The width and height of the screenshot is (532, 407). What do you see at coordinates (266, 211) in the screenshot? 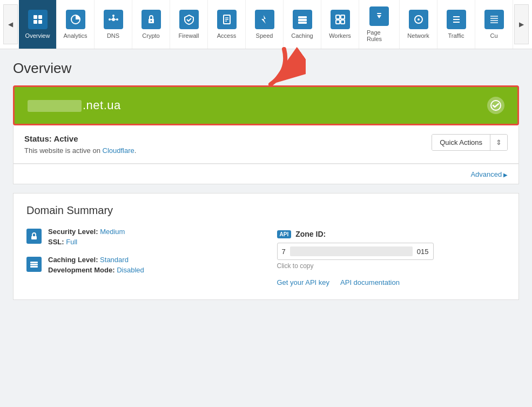
I see `domain-summary-title: Domain Summary` at bounding box center [266, 211].